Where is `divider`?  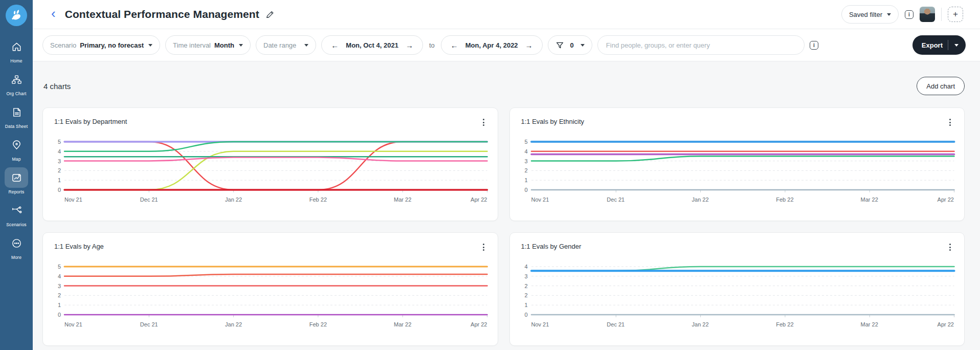
divider is located at coordinates (948, 45).